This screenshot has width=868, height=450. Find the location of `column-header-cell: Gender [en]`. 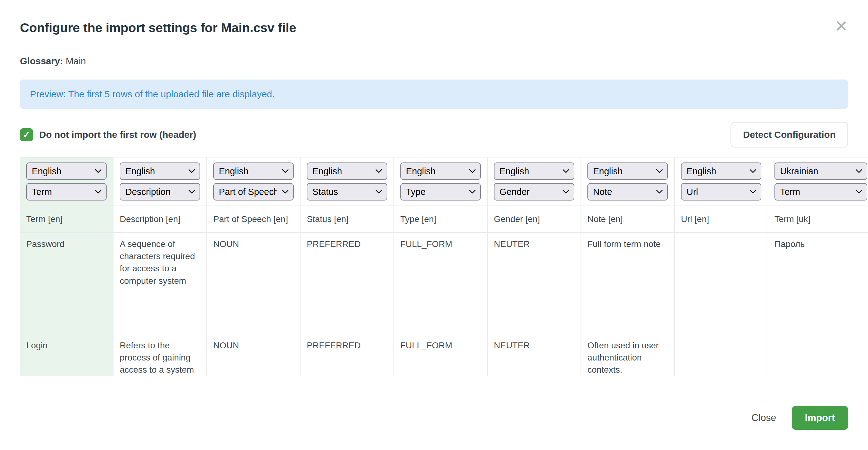

column-header-cell: Gender [en] is located at coordinates (534, 220).